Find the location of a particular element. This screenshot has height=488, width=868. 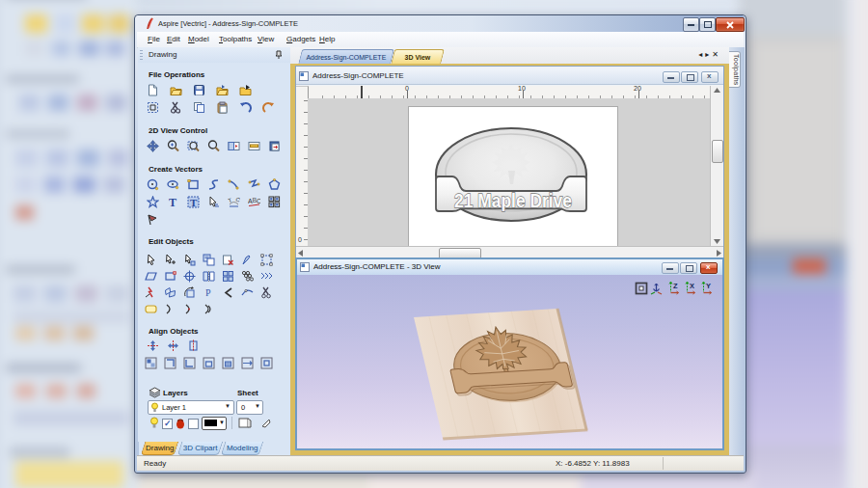

svg-text: P is located at coordinates (208, 293).